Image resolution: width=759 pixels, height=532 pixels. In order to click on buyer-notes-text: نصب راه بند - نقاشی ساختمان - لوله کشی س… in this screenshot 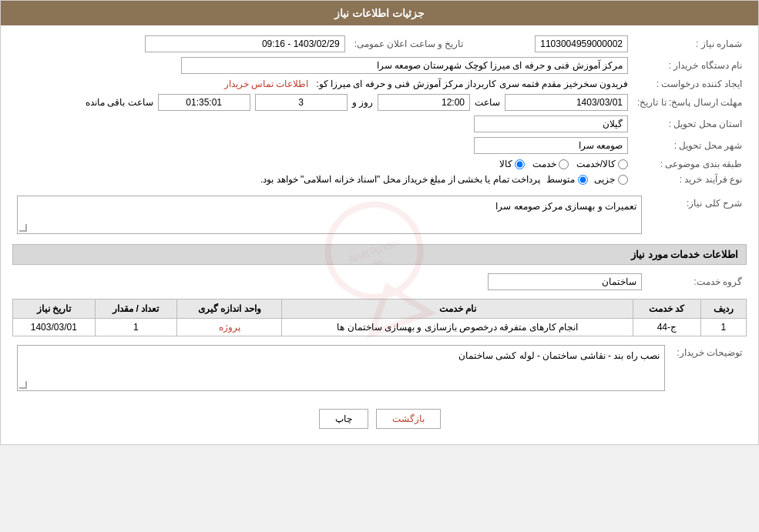, I will do `click(559, 356)`.